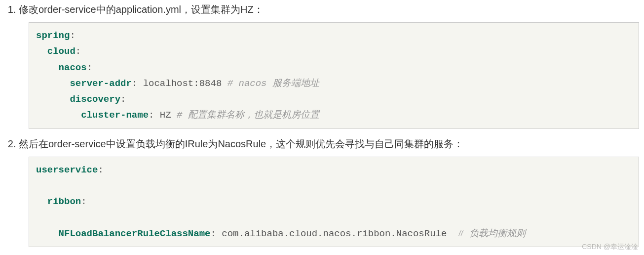  What do you see at coordinates (270, 84) in the screenshot?
I see `code1-l3-comment: # nacos 服务端地址` at bounding box center [270, 84].